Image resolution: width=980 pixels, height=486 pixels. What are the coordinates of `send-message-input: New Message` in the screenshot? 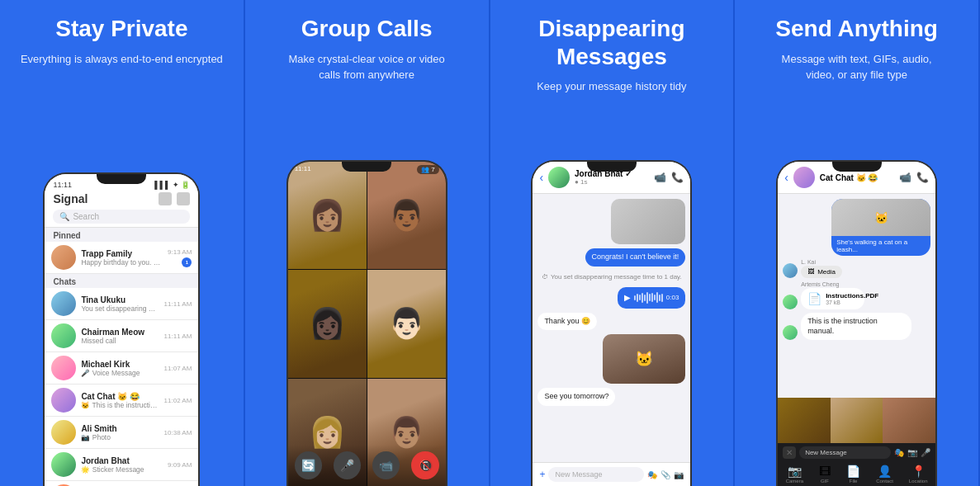 It's located at (845, 452).